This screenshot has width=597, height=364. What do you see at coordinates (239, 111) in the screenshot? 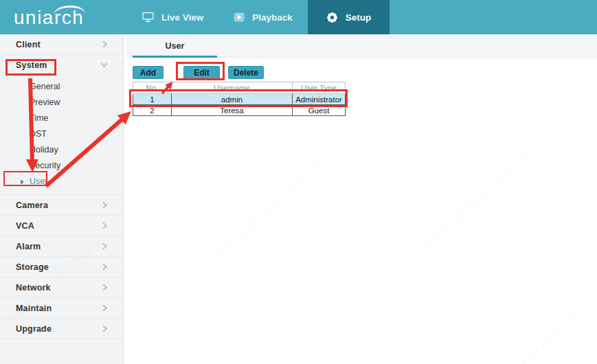
I see `table-row-teresa: 2 Teresa Guest` at bounding box center [239, 111].